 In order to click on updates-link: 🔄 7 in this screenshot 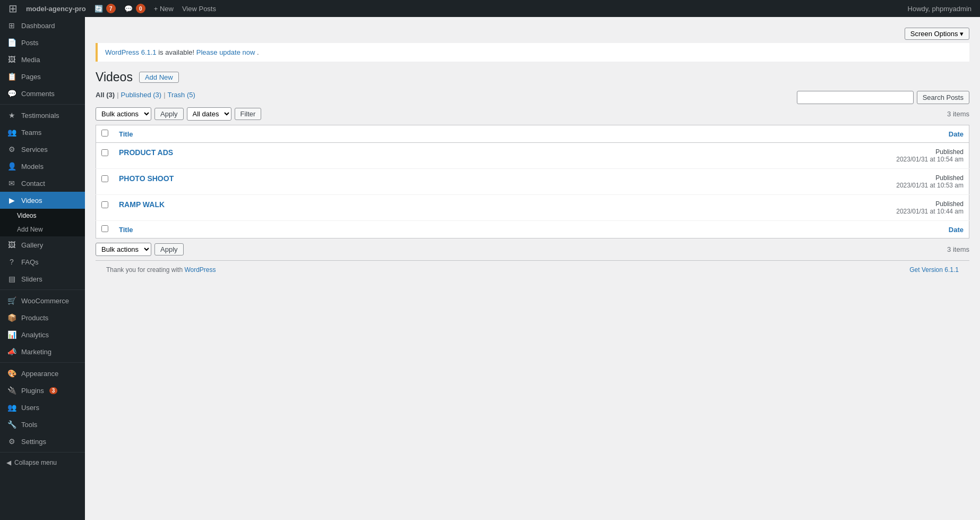, I will do `click(105, 8)`.